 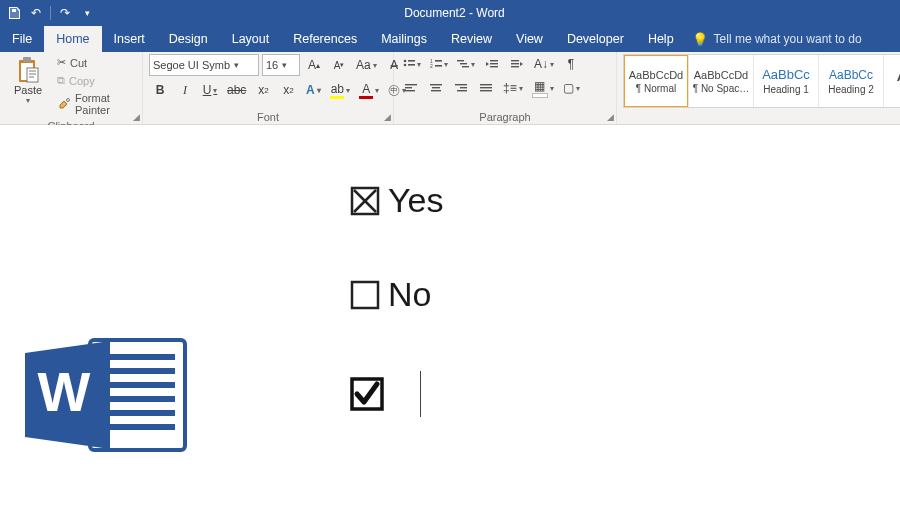 I want to click on subscript-button: x2, so click(x=263, y=90).